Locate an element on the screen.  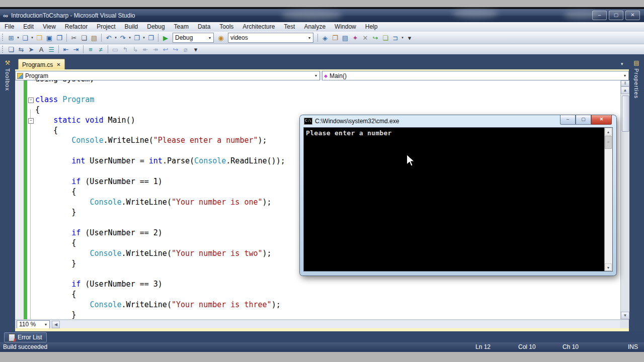
solution-configurations-dropdown: Debug▾ is located at coordinates (193, 38).